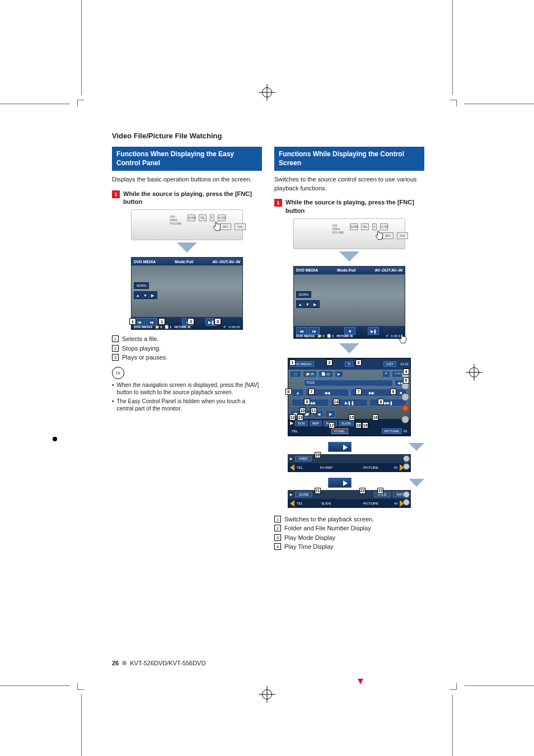 This screenshot has height=756, width=534. I want to click on in-label: IN, so click(189, 327).